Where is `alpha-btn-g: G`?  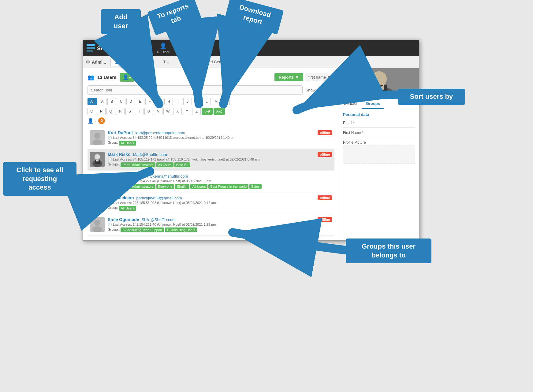 alpha-btn-g: G is located at coordinates (159, 102).